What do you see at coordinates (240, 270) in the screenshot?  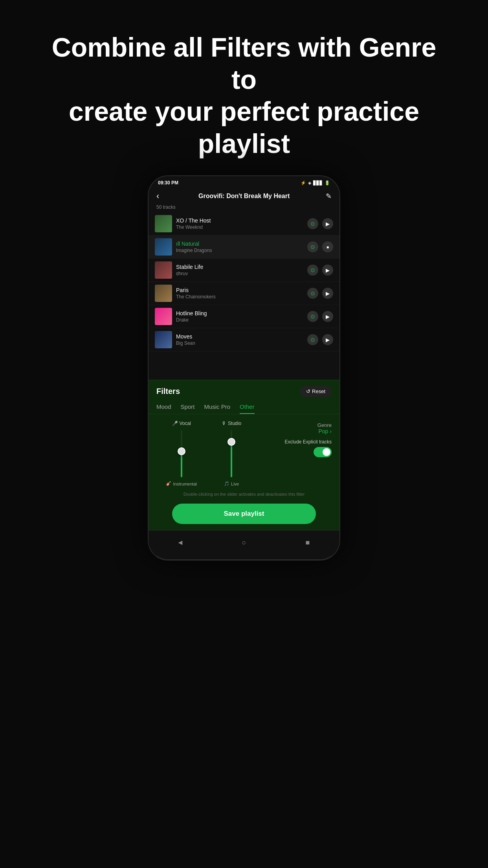 I see `track-info: Stabile Life dhruv` at bounding box center [240, 270].